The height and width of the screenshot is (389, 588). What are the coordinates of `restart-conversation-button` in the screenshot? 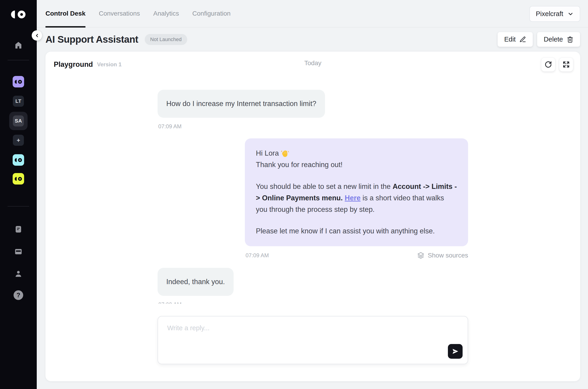 It's located at (548, 65).